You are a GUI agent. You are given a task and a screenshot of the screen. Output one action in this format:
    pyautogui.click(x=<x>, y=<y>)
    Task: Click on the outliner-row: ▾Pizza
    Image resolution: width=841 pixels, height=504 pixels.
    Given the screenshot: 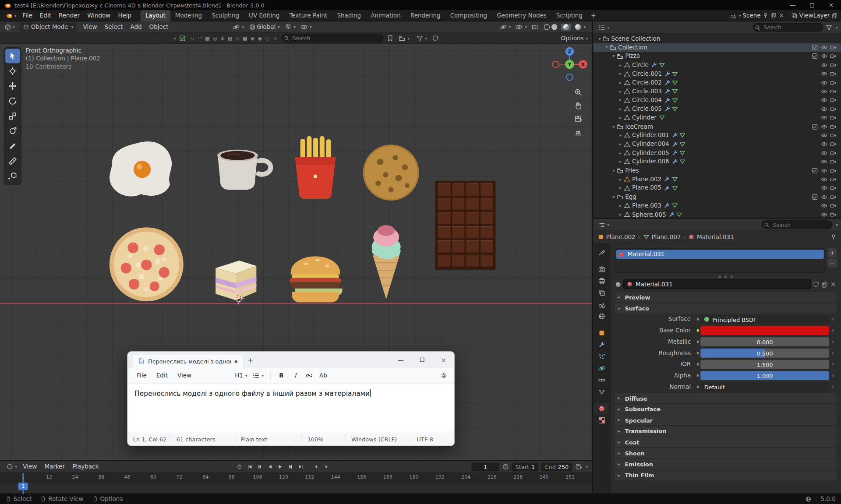 What is the action you would take?
    pyautogui.click(x=717, y=56)
    